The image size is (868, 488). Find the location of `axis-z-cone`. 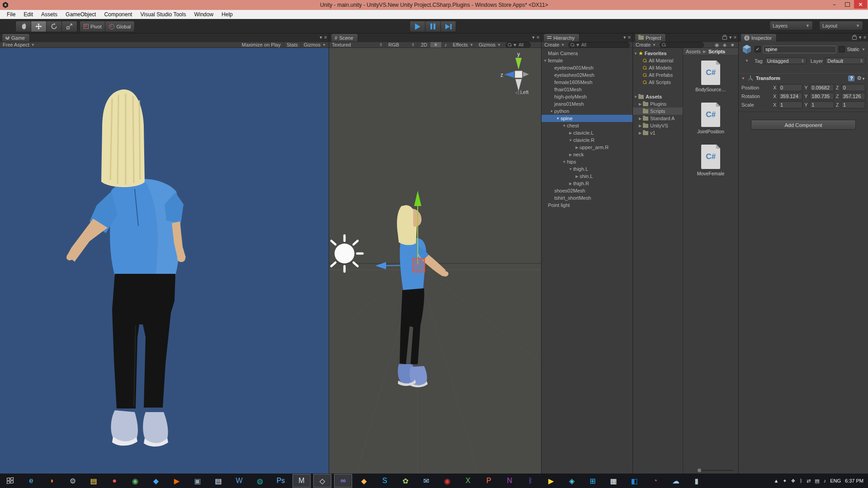

axis-z-cone is located at coordinates (509, 75).